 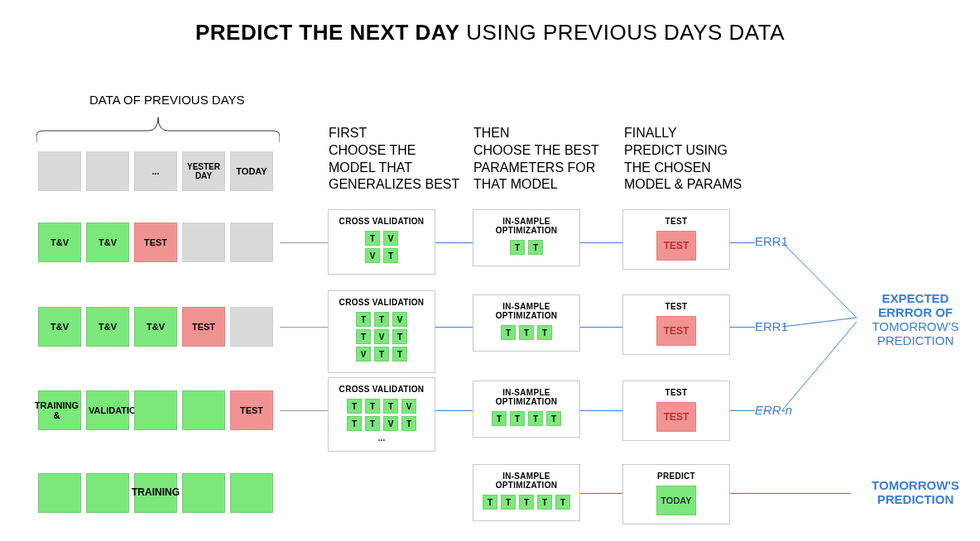 I want to click on err-label-3: ERR-n, so click(x=773, y=410).